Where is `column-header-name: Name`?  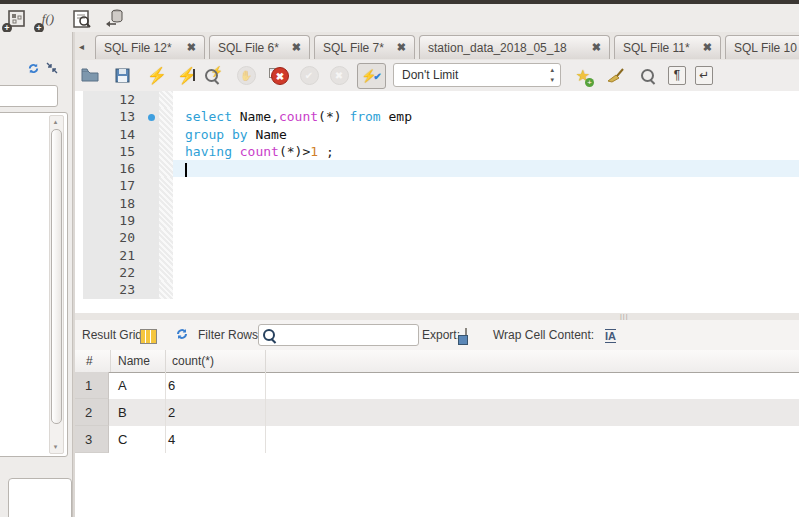
column-header-name: Name is located at coordinates (134, 361).